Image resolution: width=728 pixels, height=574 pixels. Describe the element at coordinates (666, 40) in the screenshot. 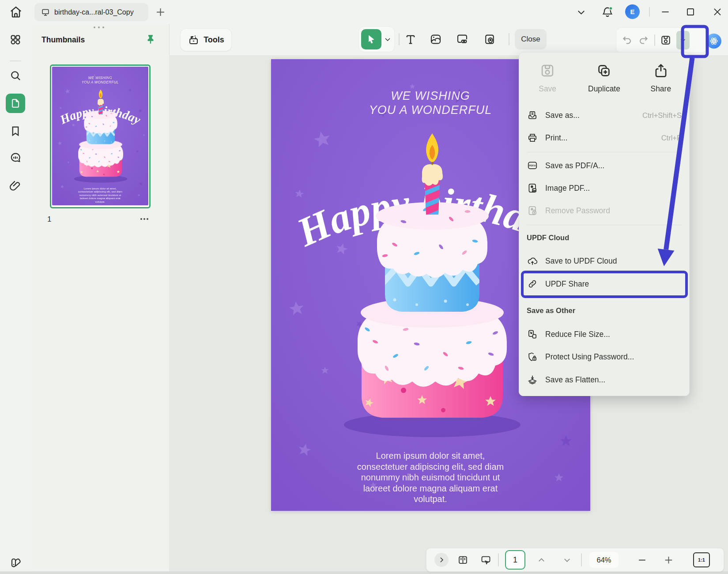

I see `save-icon` at that location.